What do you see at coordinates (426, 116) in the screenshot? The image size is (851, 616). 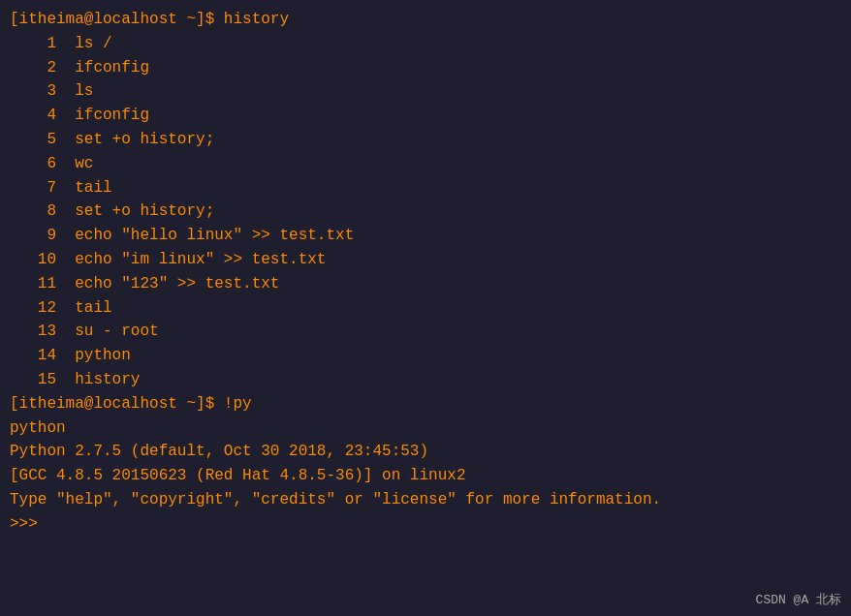 I see `terminal-line-line4: 4 ifconfig` at bounding box center [426, 116].